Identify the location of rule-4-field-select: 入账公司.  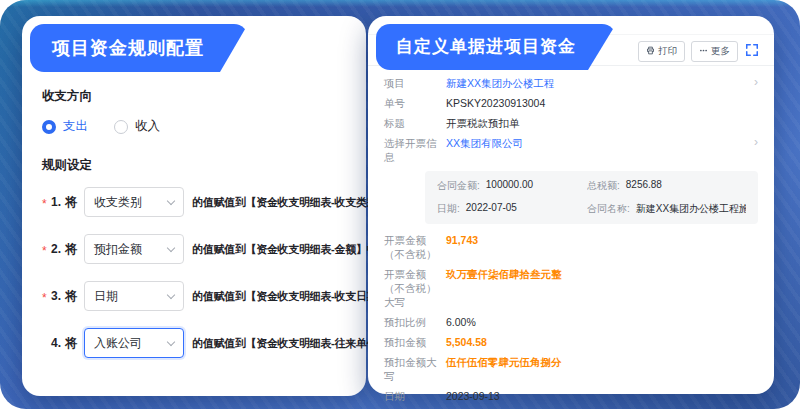
(134, 343).